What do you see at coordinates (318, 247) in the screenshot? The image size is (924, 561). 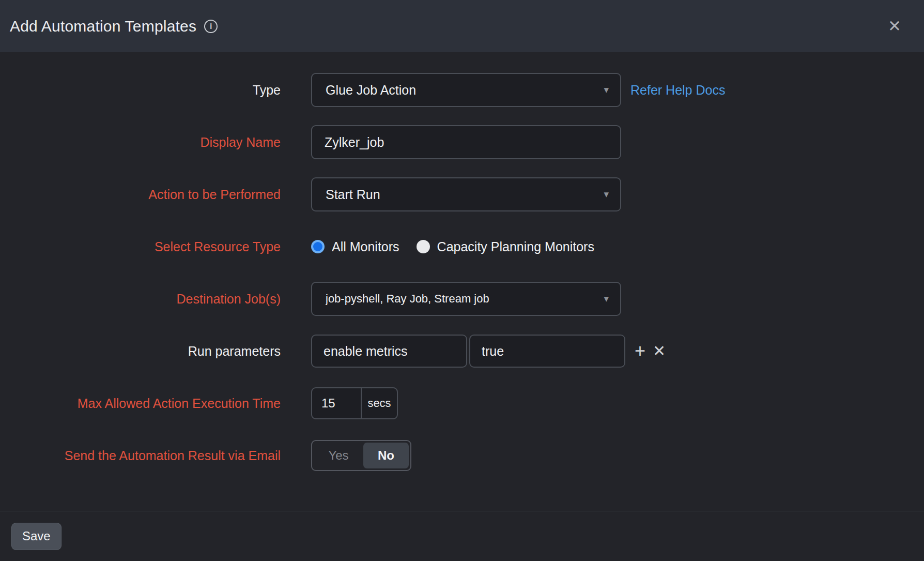 I see `radio-selected-icon` at bounding box center [318, 247].